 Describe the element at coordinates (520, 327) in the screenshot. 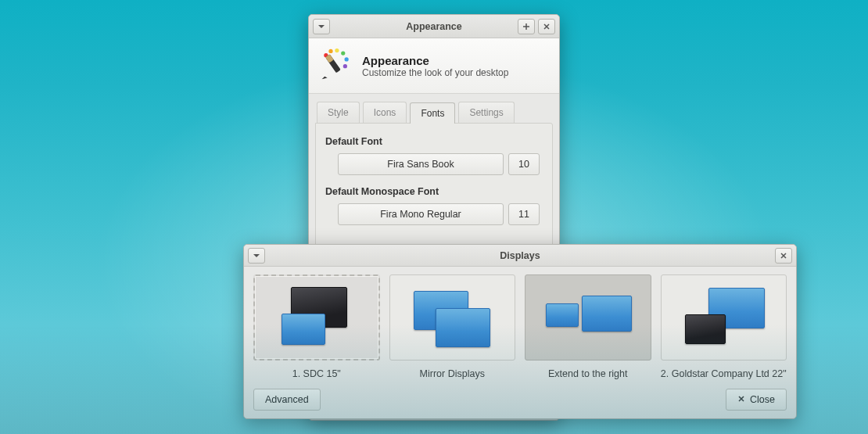

I see `displays-grid: 1. SDC 15" Mirror Displays` at that location.